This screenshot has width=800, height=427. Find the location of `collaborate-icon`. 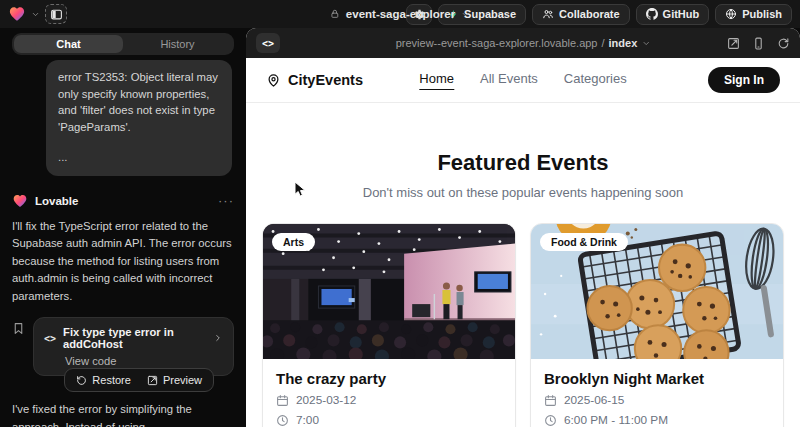

collaborate-icon is located at coordinates (548, 14).